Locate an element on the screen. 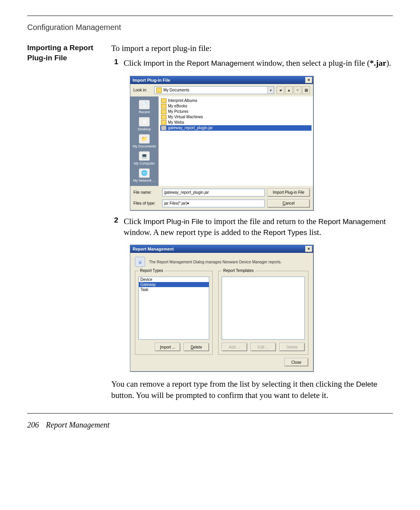  delete-template-button: Delete is located at coordinates (292, 347).